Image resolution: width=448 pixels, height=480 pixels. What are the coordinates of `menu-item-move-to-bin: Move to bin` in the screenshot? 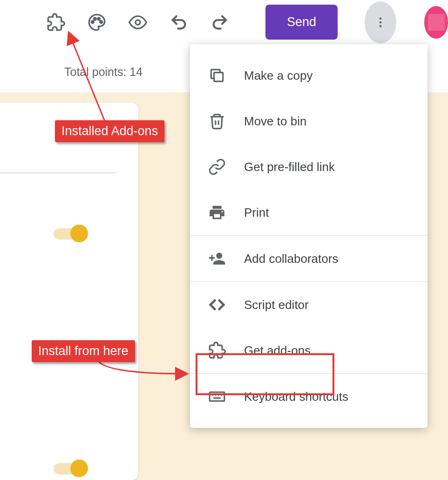 It's located at (309, 121).